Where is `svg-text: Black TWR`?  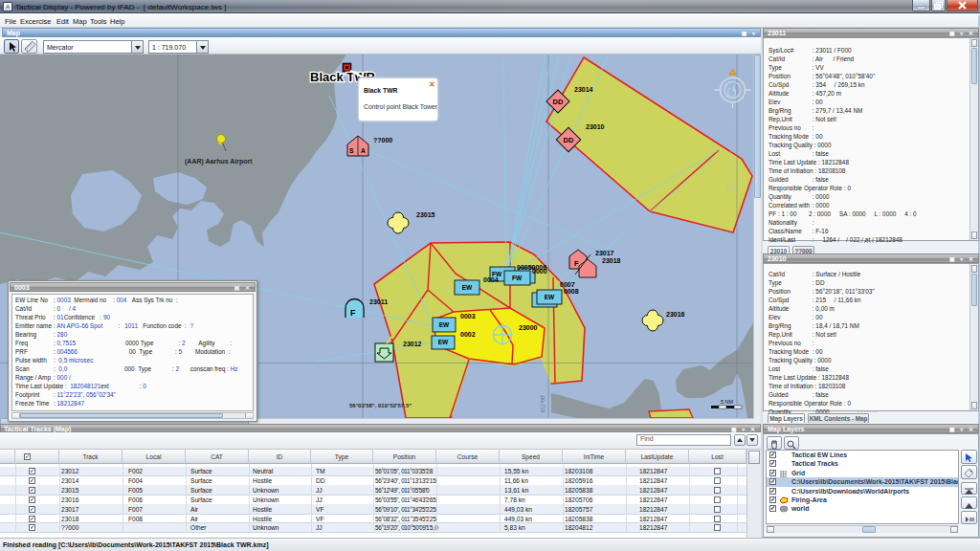 svg-text: Black TWR is located at coordinates (381, 90).